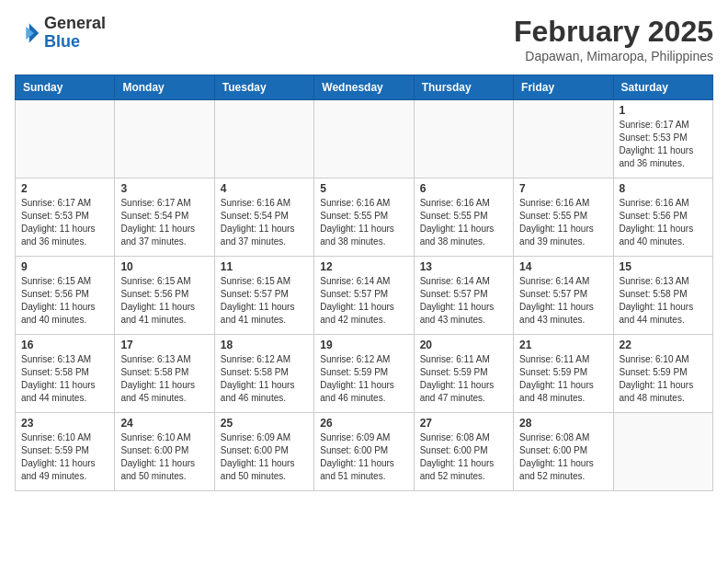  I want to click on logo-icon, so click(28, 33).